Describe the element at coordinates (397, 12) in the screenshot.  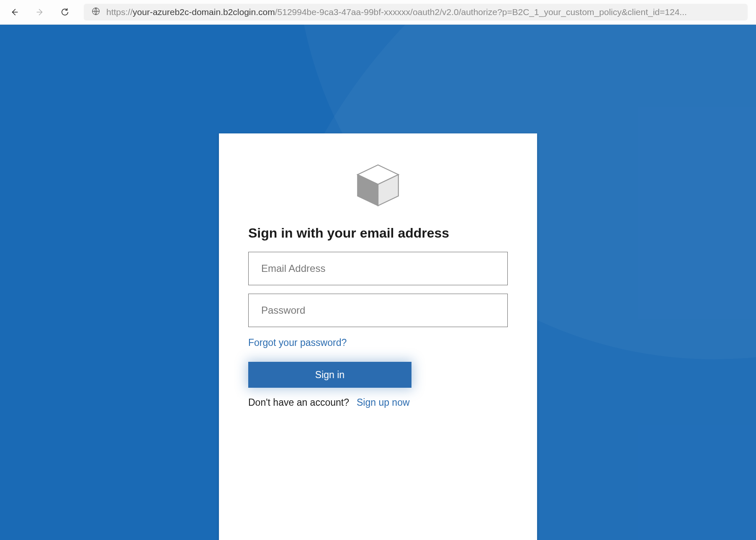
I see `url-text: https://your-azureb2c-domain.b2clogin.co…` at that location.